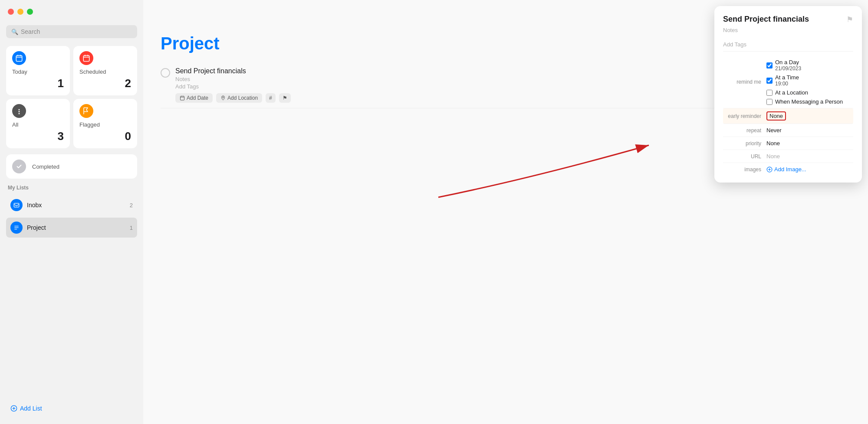 Image resolution: width=868 pixels, height=424 pixels. I want to click on scheduled-label: Scheduled, so click(105, 72).